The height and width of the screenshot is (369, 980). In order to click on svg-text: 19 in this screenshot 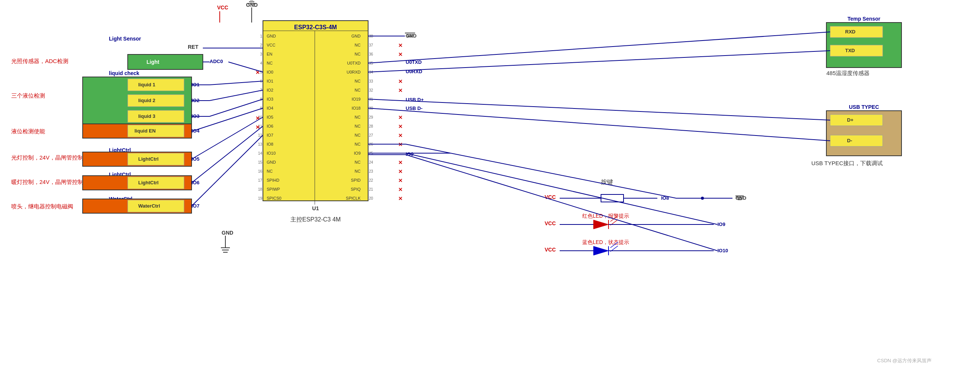, I will do `click(260, 198)`.